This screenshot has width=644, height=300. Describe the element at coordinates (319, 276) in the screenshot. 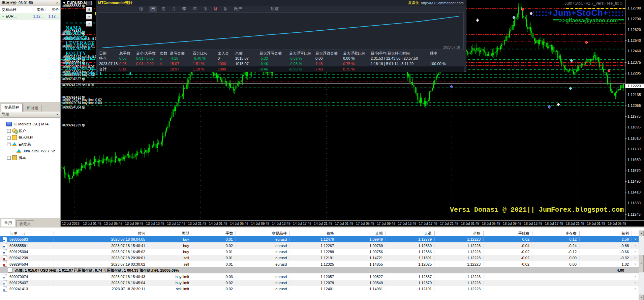

I see `pending-order-row: 6990700742023.07.18 15:40:43buy limit0.0…` at that location.